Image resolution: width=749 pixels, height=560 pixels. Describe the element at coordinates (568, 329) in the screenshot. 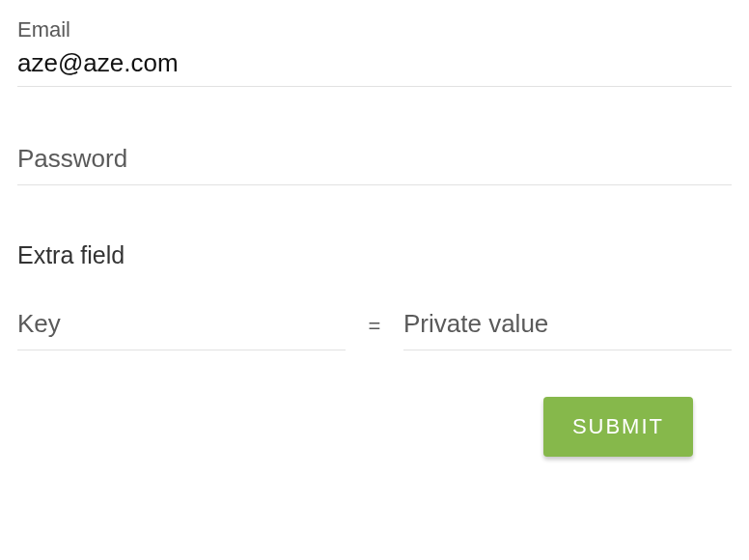

I see `private-value-field-group: Private value` at that location.